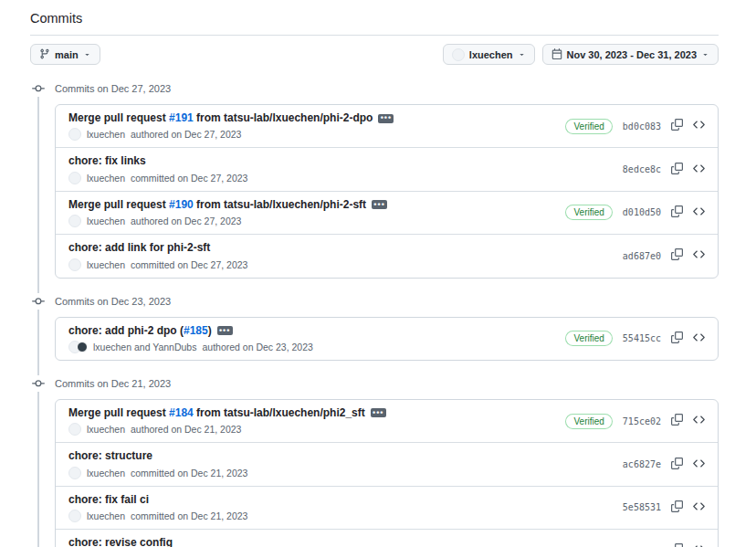 This screenshot has height=547, width=756. Describe the element at coordinates (66, 55) in the screenshot. I see `branch-selector-button: main` at that location.